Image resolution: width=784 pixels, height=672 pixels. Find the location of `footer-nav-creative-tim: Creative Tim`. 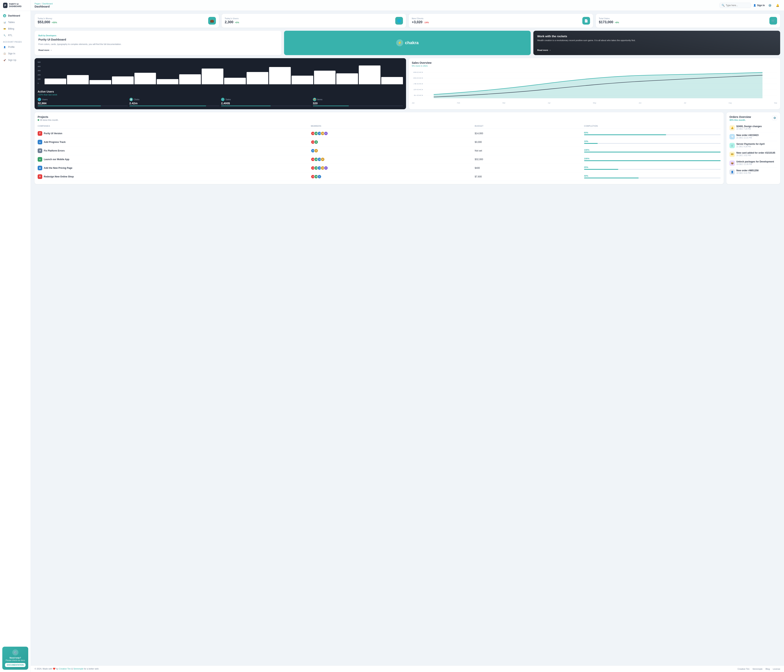

footer-nav-creative-tim: Creative Tim is located at coordinates (744, 669).